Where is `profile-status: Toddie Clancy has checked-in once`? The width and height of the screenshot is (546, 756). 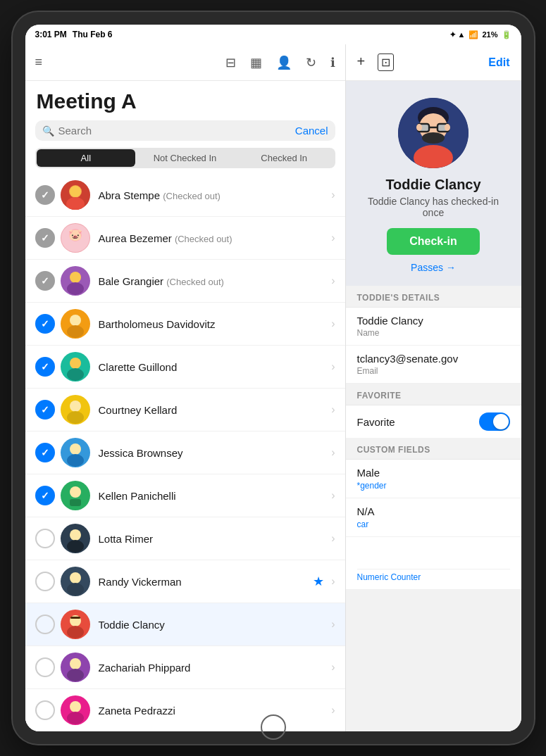 profile-status: Toddie Clancy has checked-in once is located at coordinates (434, 207).